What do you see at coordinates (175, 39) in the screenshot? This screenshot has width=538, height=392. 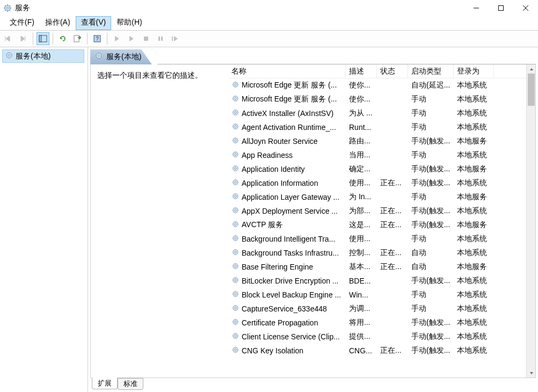 I see `restart-service-button` at bounding box center [175, 39].